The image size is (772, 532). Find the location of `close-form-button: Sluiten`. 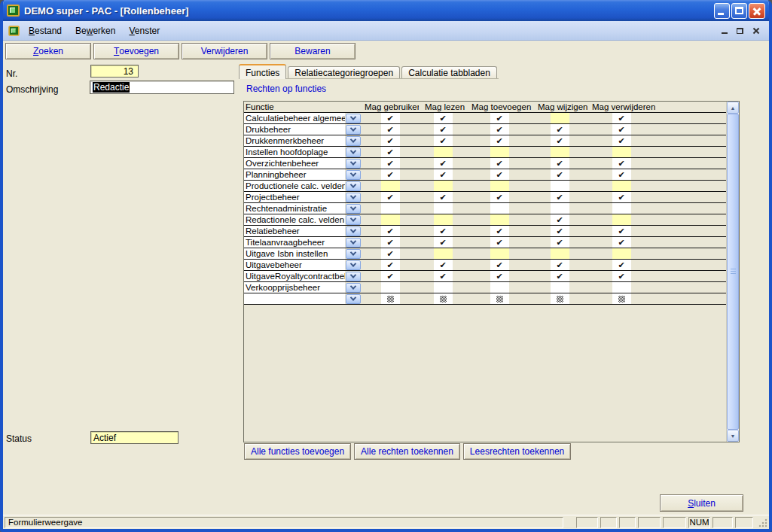

close-form-button: Sluiten is located at coordinates (702, 503).